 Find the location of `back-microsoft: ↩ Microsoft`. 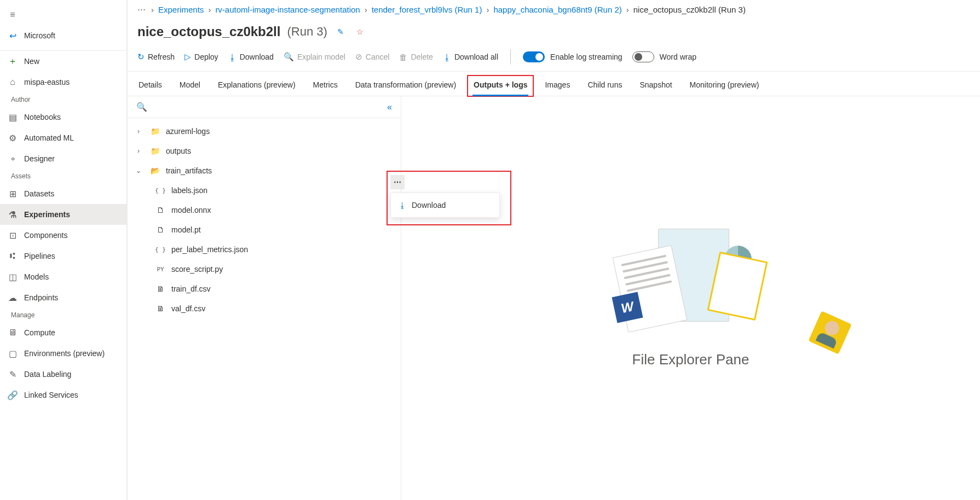

back-microsoft: ↩ Microsoft is located at coordinates (64, 36).